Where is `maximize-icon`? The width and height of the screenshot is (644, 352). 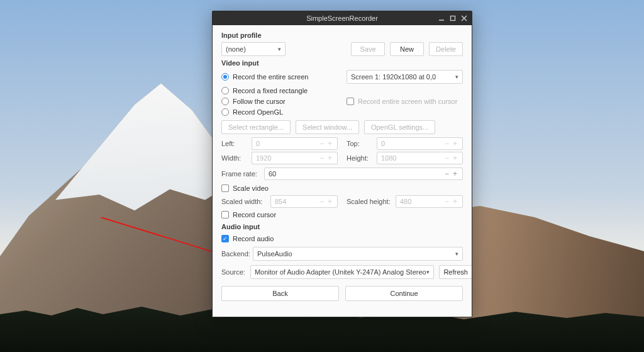 maximize-icon is located at coordinates (453, 18).